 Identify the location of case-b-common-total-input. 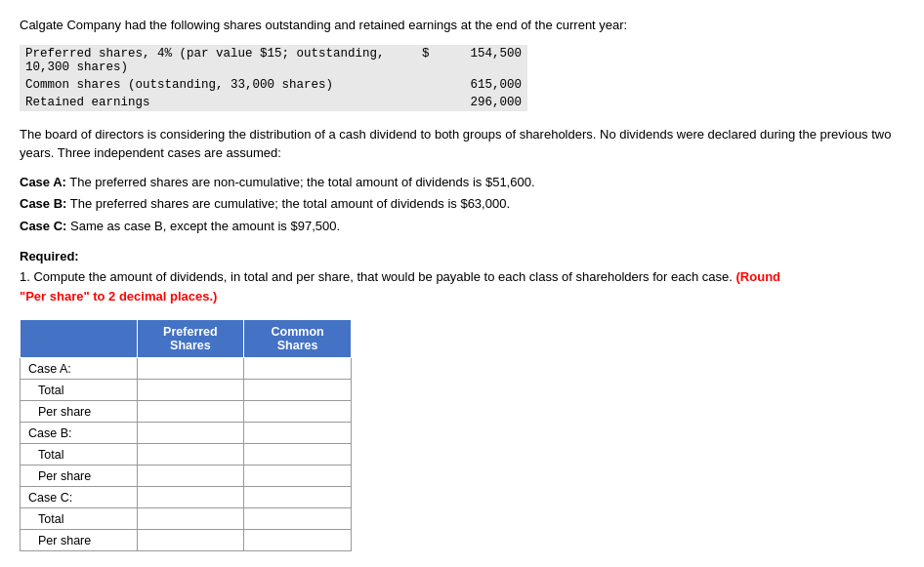
(297, 455).